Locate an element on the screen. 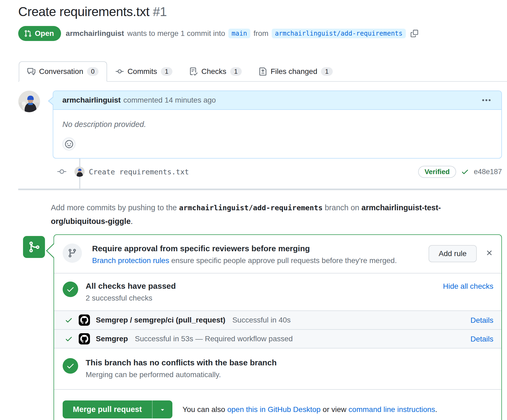  checks-summary-row: All checks have passed 2 successful chec… is located at coordinates (278, 292).